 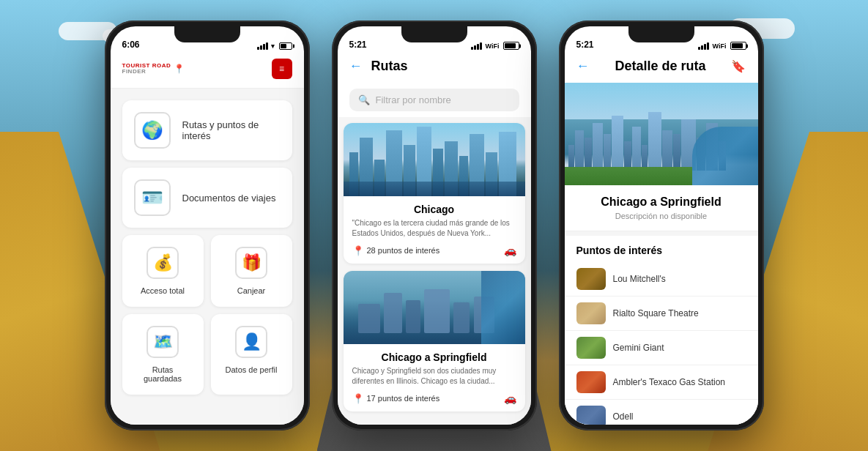 I want to click on globe-icon: 🌍, so click(x=152, y=130).